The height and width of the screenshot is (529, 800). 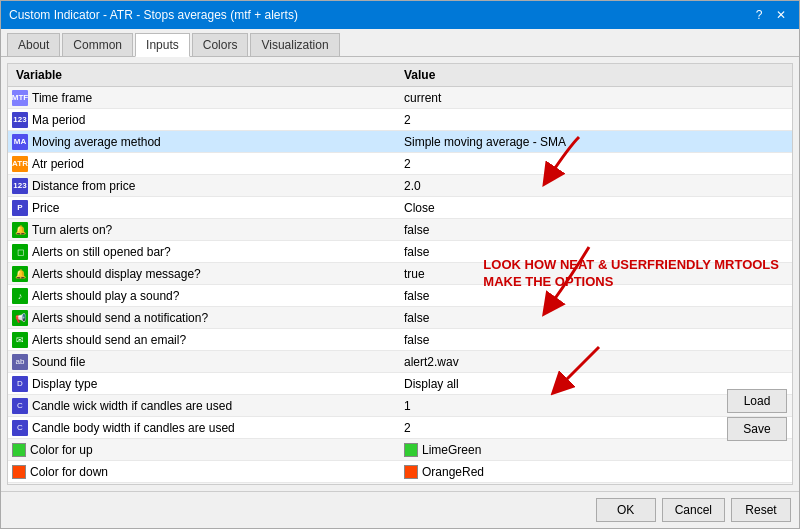 I want to click on table-row: DDisplay typeDisplay all, so click(x=400, y=384).